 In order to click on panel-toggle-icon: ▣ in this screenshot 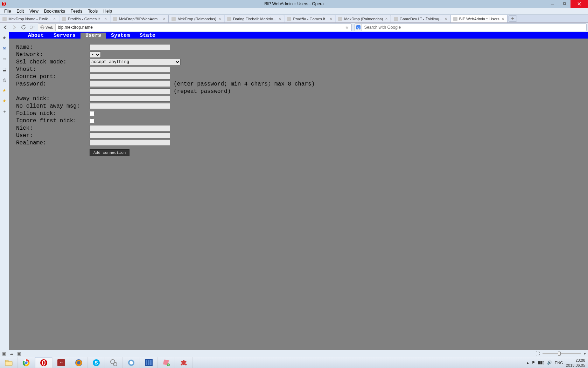, I will do `click(4, 354)`.